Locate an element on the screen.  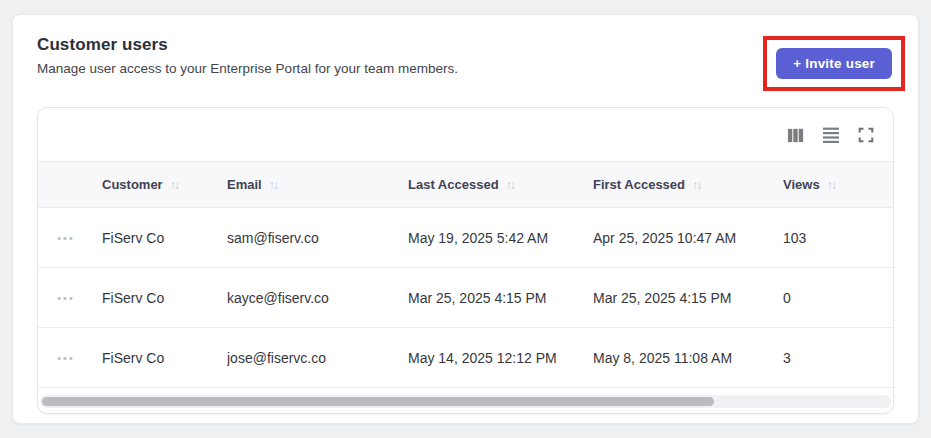
table-row: ••• FiServ Co jose@fiservc.co May 14, 20… is located at coordinates (466, 358).